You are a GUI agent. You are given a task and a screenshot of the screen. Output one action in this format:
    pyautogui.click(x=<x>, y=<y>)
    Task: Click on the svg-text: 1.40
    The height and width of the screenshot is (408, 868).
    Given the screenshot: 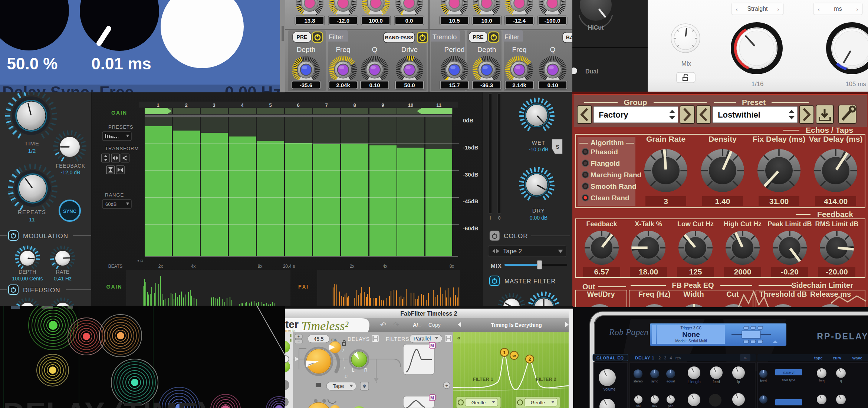 What is the action you would take?
    pyautogui.click(x=723, y=201)
    